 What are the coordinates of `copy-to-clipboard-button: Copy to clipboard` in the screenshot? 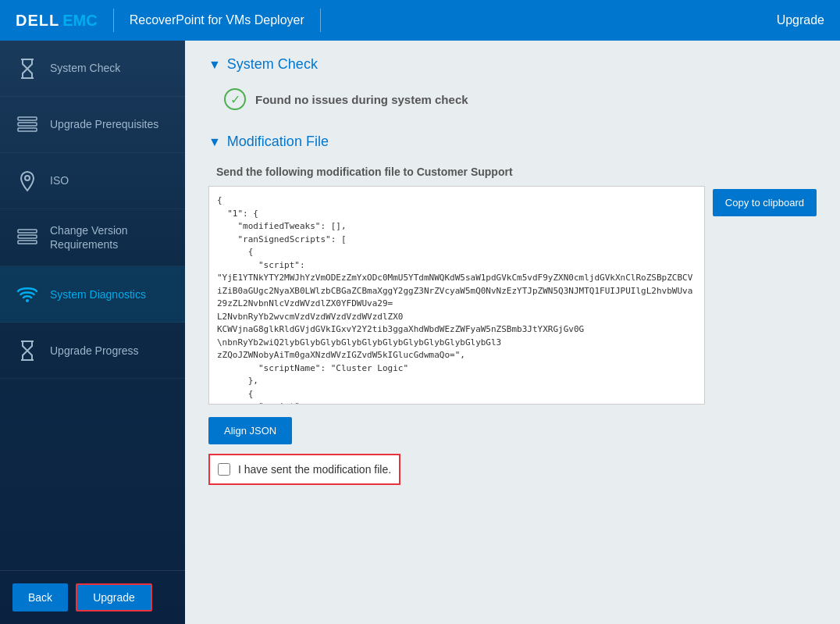 It's located at (765, 203).